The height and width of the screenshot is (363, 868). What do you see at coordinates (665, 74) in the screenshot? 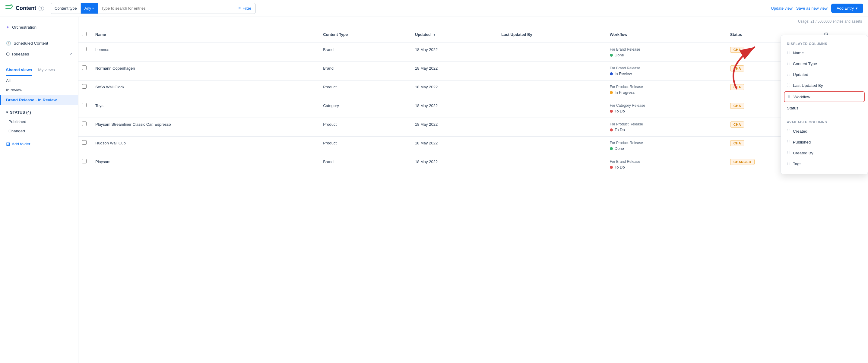
I see `workflow-status: In Review` at bounding box center [665, 74].